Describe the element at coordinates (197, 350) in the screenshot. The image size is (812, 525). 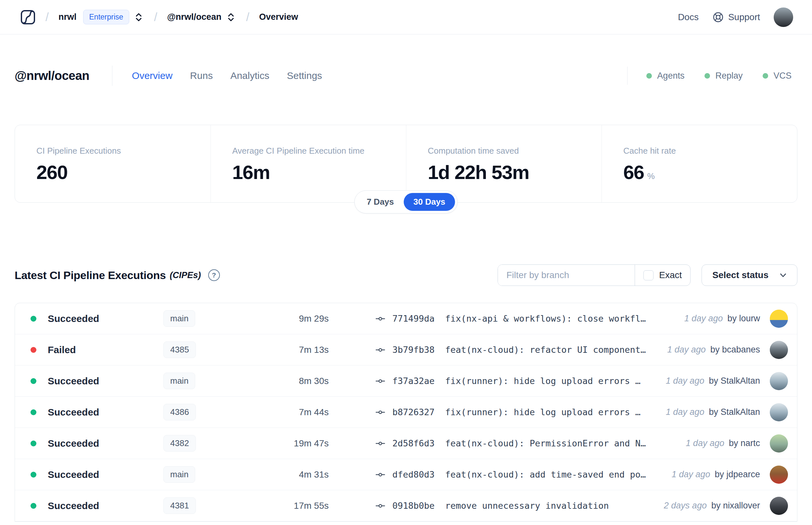
I see `branch-cell: 4385` at that location.